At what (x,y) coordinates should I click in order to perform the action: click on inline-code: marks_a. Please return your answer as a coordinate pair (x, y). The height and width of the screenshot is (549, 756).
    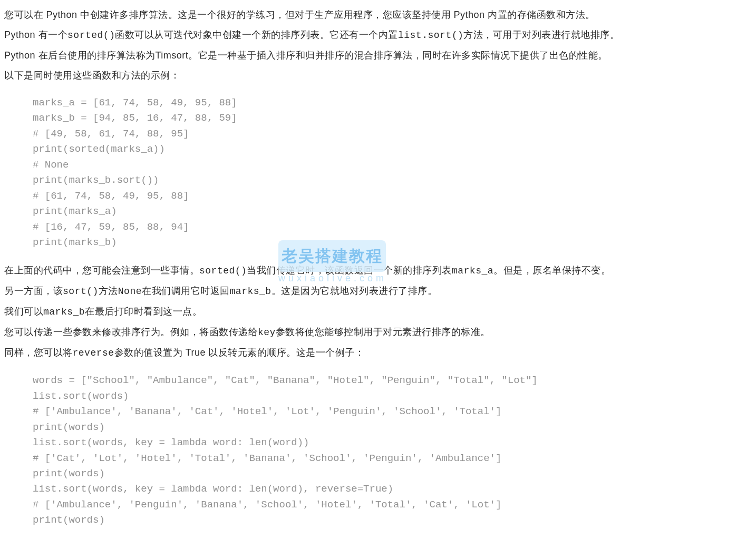
    Looking at the image, I should click on (472, 271).